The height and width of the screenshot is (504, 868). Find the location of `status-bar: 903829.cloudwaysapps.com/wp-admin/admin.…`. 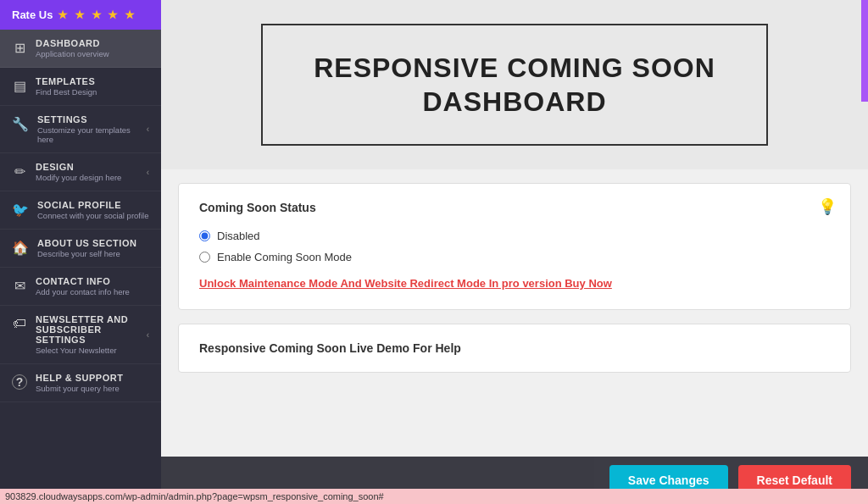

status-bar: 903829.cloudwaysapps.com/wp-admin/admin.… is located at coordinates (434, 496).